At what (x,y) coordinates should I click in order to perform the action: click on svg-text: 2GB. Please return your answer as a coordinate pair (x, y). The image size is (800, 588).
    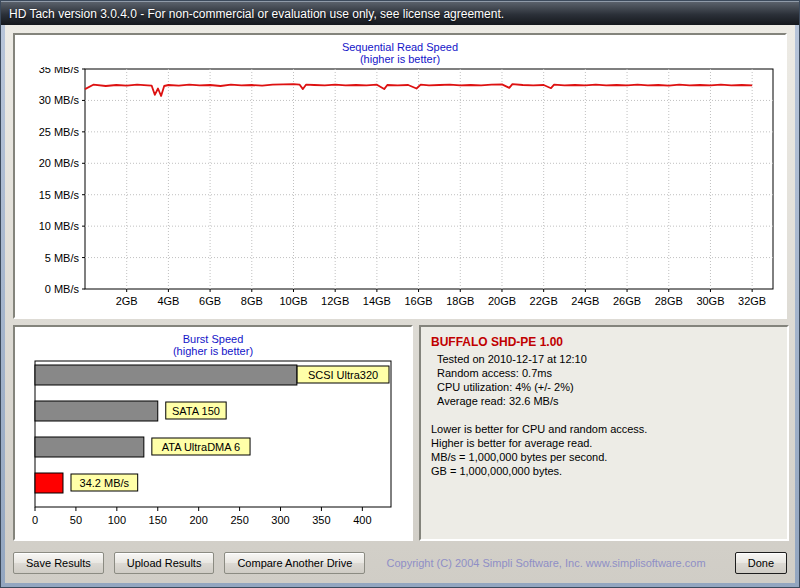
    Looking at the image, I should click on (127, 301).